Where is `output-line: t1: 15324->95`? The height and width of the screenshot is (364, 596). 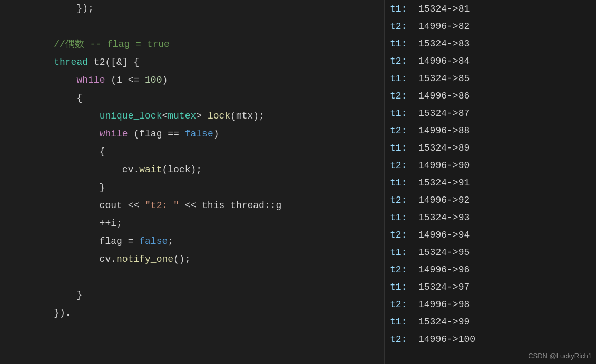 output-line: t1: 15324->95 is located at coordinates (490, 252).